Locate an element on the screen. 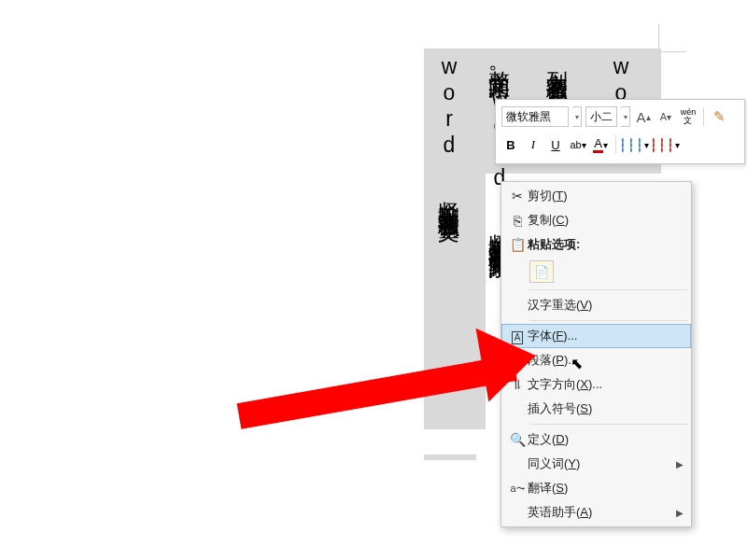 The height and width of the screenshot is (560, 747). ctx-insert-symbol: 插入符号(S) is located at coordinates (596, 409).